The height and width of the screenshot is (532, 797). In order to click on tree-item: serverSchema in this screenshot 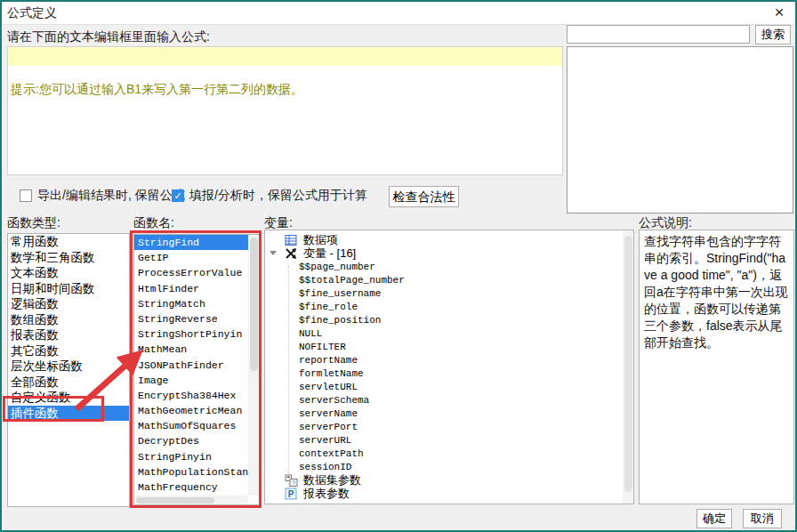, I will do `click(444, 400)`.